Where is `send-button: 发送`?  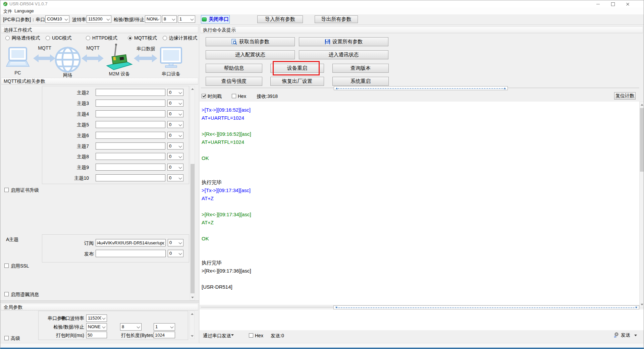 send-button: 发送 is located at coordinates (627, 335).